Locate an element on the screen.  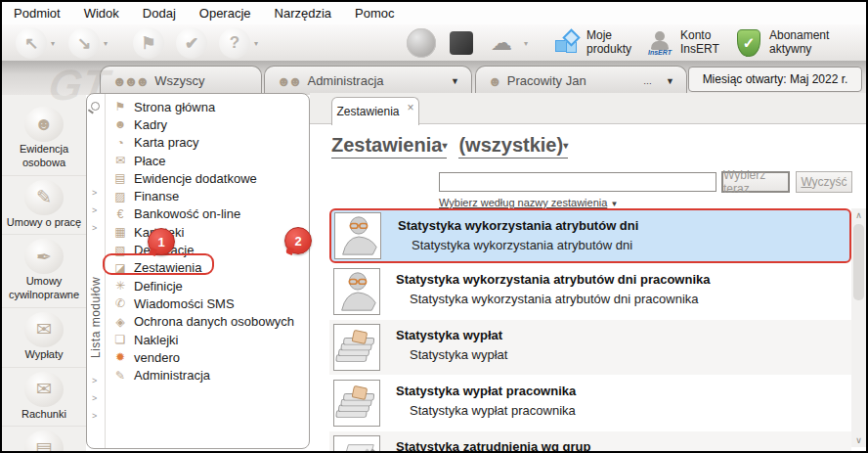
menu-pomoc: Pomoc is located at coordinates (374, 14).